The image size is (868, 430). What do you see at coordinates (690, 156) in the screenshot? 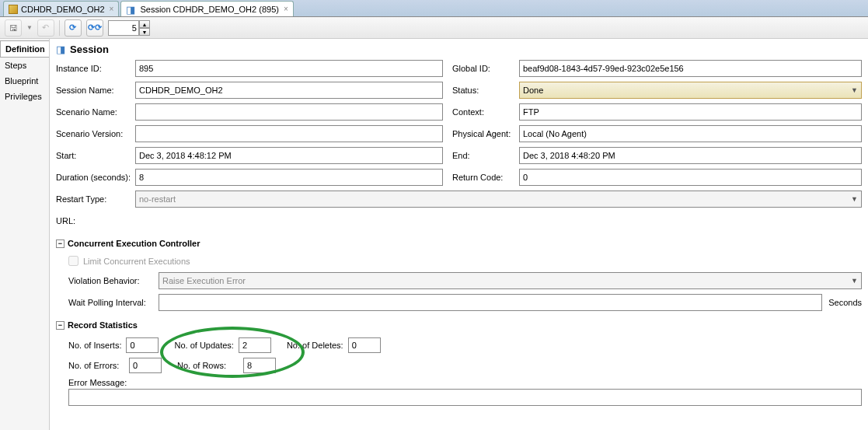
I see `end-field` at bounding box center [690, 156].